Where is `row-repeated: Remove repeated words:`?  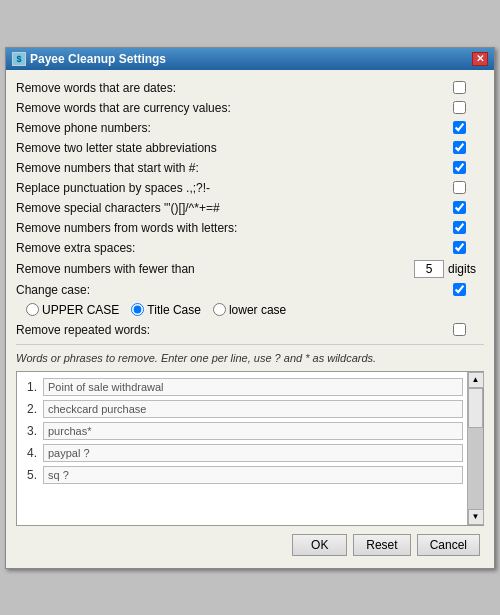 row-repeated: Remove repeated words: is located at coordinates (250, 330).